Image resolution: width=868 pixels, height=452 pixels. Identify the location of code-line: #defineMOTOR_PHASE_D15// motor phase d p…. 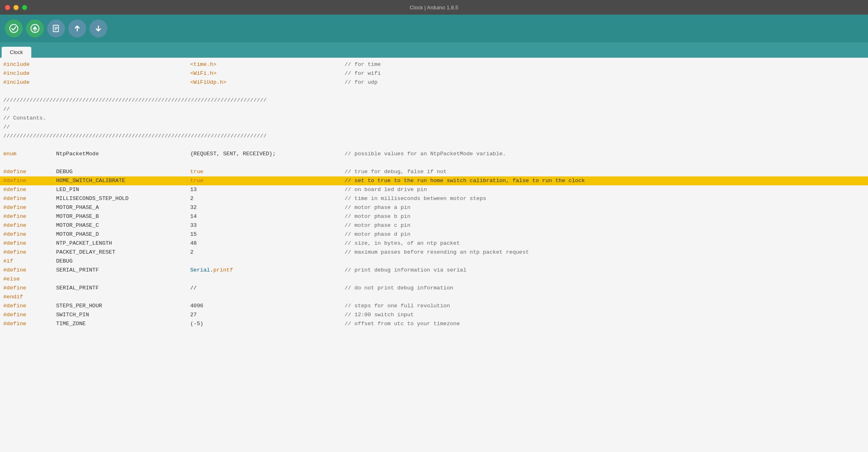
(434, 235).